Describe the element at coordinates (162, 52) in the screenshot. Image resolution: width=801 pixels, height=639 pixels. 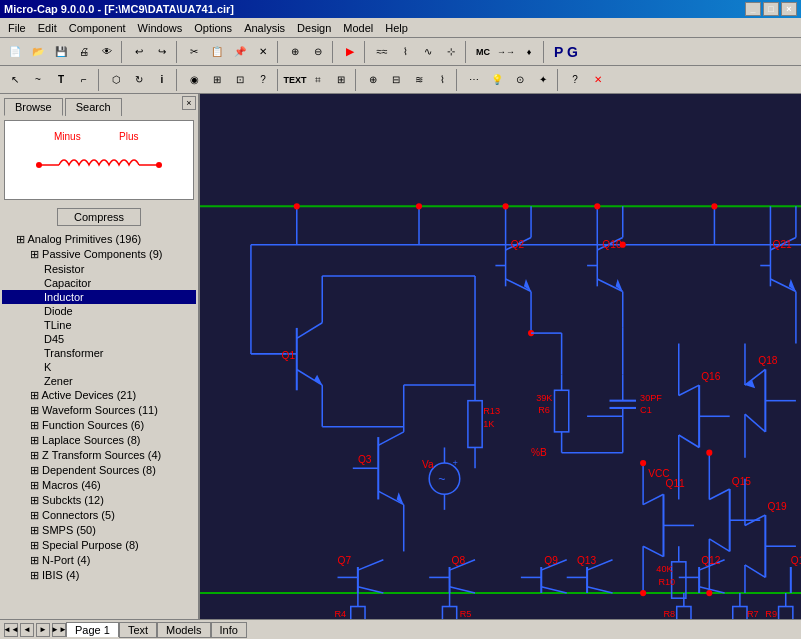
I see `redo-button: ↪` at that location.